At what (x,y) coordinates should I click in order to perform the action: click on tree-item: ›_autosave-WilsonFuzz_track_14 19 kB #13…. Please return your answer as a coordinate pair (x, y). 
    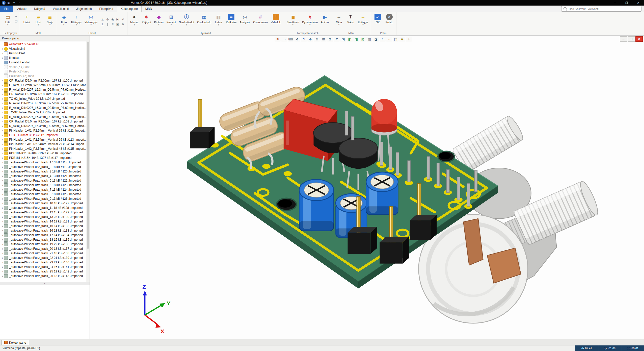
    Looking at the image, I should click on (43, 221).